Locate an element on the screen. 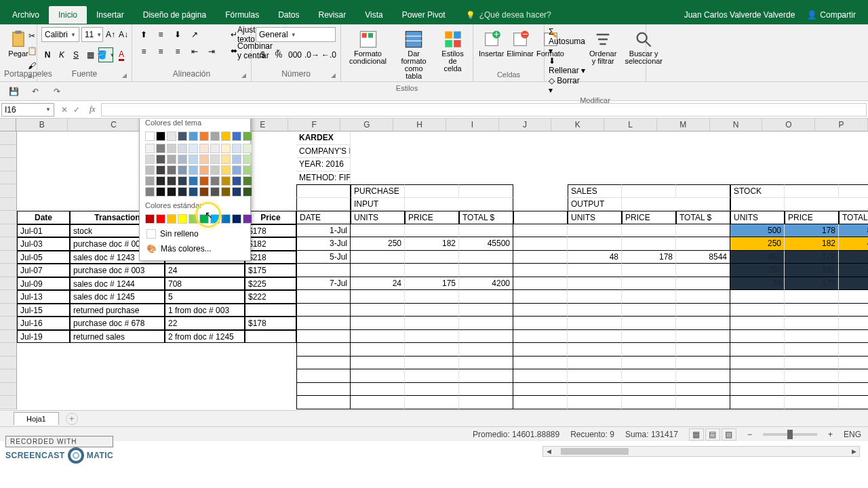  sheet-tab: Hoja1 is located at coordinates (37, 419).